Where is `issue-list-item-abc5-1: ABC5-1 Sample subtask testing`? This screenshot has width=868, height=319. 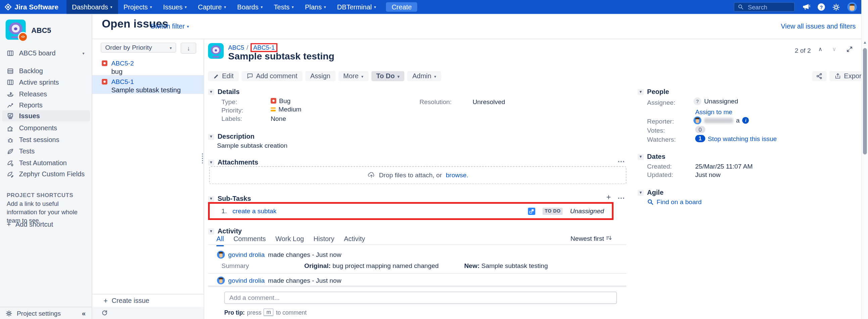 issue-list-item-abc5-1: ABC5-1 Sample subtask testing is located at coordinates (148, 85).